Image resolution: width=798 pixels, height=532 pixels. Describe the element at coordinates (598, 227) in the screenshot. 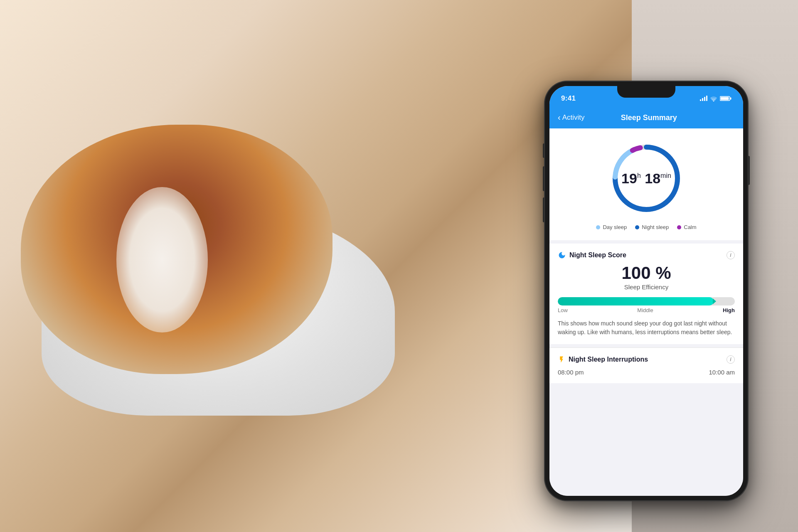

I see `day-sleep-dot` at that location.